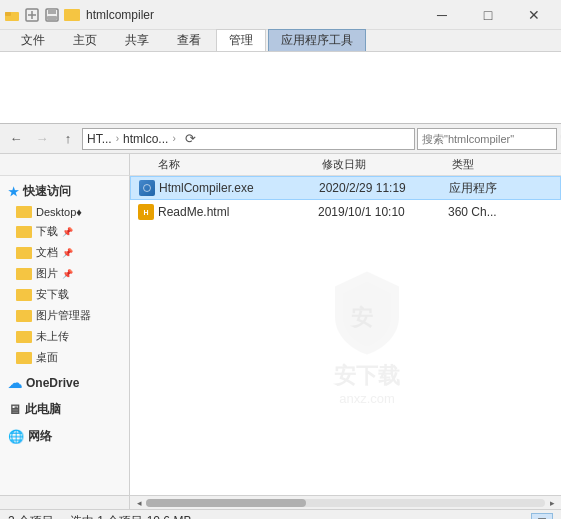 This screenshot has height=519, width=561. I want to click on sidebar-item-label: 安下载, so click(52, 294).